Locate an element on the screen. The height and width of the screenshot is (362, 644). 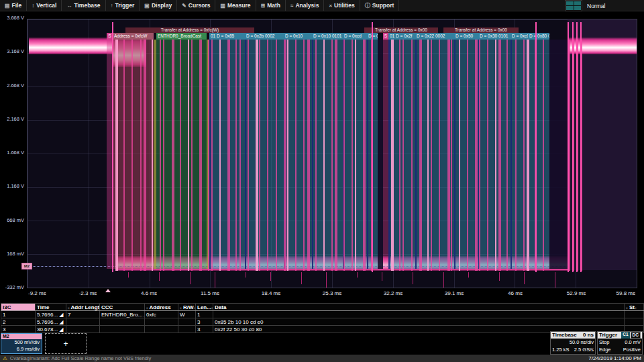
timebase-icon: ↔ is located at coordinates (69, 5).